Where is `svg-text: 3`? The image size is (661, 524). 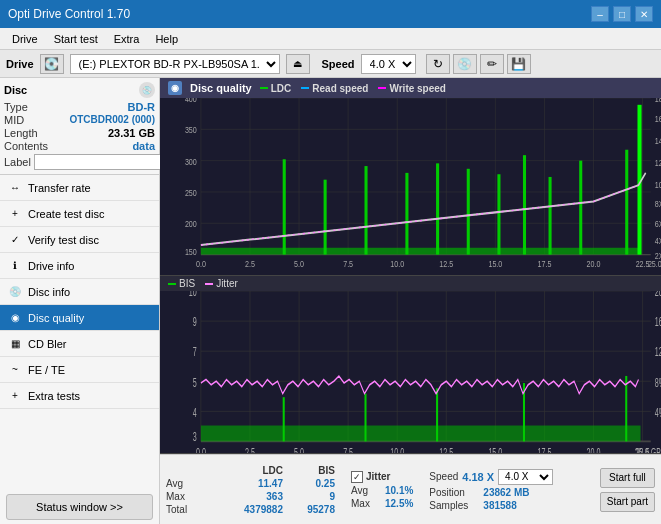 svg-text: 3 is located at coordinates (195, 436).